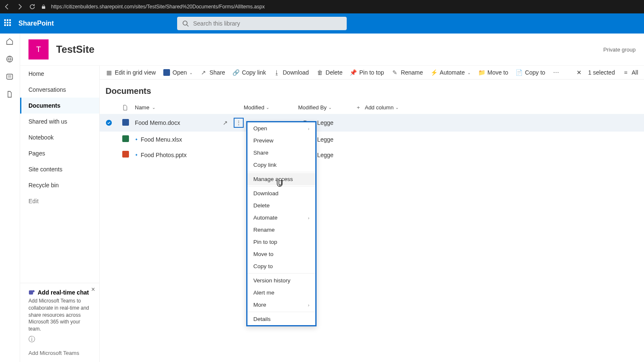 The image size is (644, 362). What do you see at coordinates (407, 72) in the screenshot?
I see `cmd-rename: ✎Rename` at bounding box center [407, 72].